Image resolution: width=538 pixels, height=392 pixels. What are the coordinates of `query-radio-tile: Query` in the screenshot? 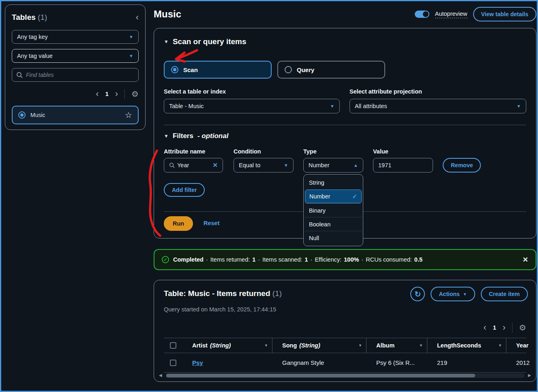 It's located at (331, 70).